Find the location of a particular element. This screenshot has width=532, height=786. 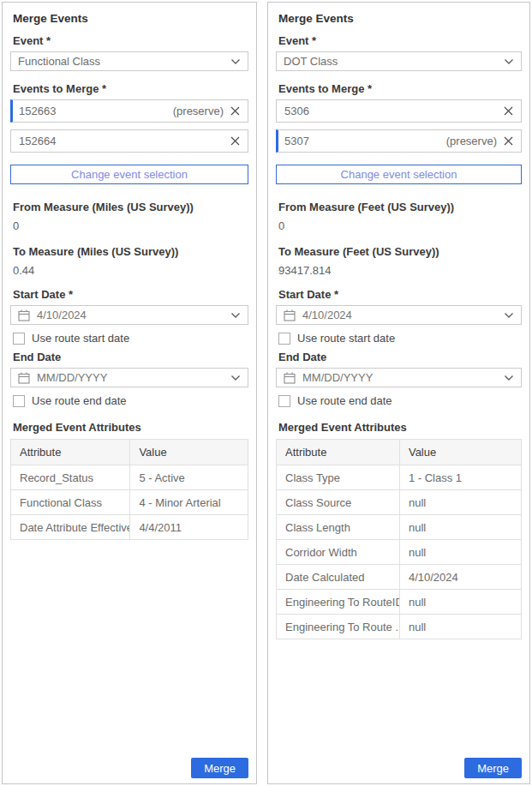

table-row: Class Length null is located at coordinates (399, 526).